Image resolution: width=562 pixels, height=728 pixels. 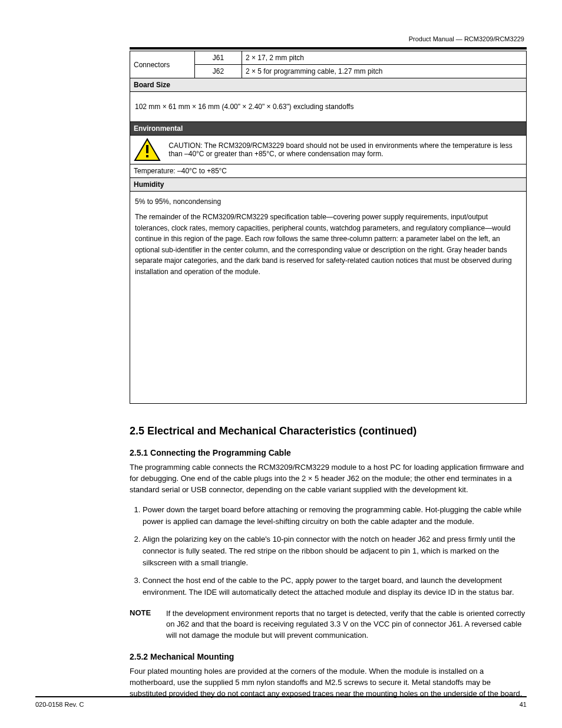 What do you see at coordinates (329, 171) in the screenshot?
I see `row-temperature: Temperature: –40°C to +85°C` at bounding box center [329, 171].